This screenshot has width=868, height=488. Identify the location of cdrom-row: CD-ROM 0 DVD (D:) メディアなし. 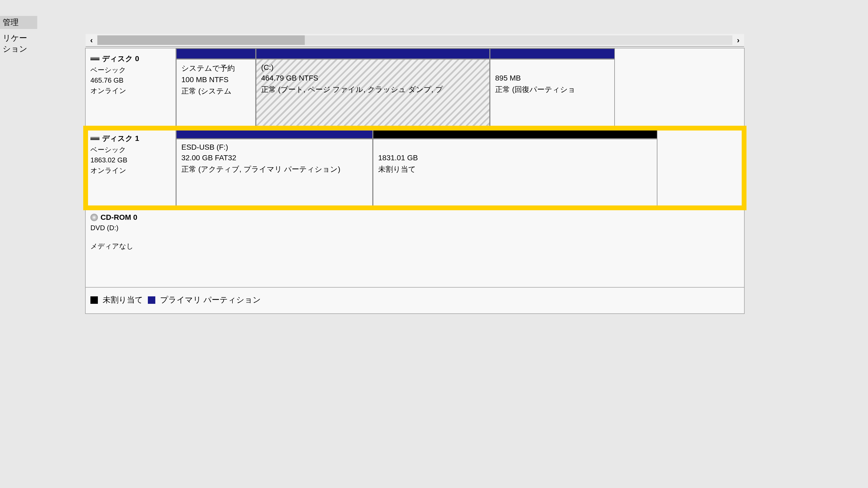
(415, 248).